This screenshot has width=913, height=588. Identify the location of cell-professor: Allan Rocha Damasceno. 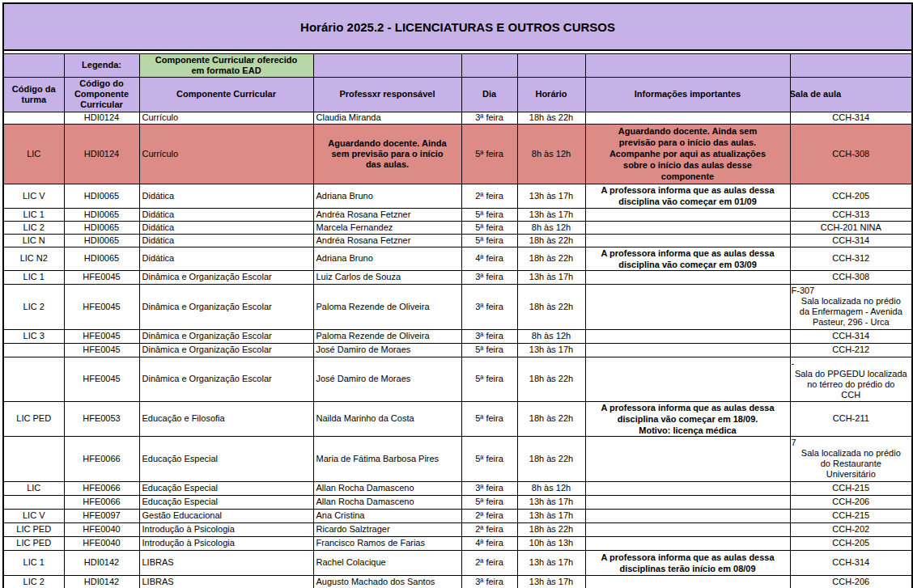
(387, 501).